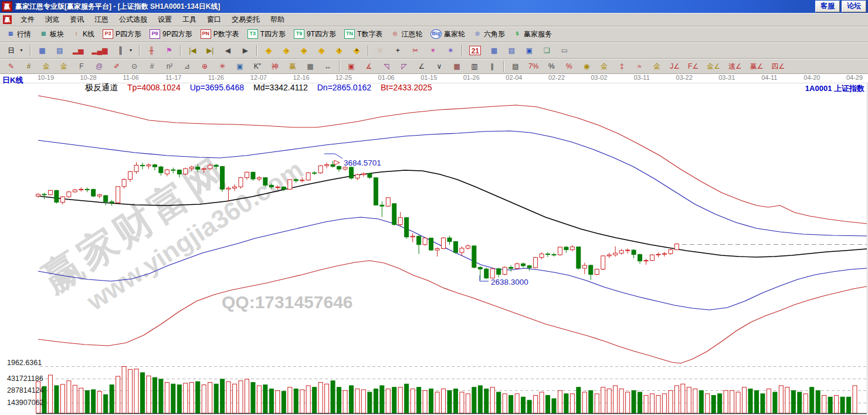  What do you see at coordinates (99, 66) in the screenshot?
I see `spiral-tool-icon: @` at bounding box center [99, 66].